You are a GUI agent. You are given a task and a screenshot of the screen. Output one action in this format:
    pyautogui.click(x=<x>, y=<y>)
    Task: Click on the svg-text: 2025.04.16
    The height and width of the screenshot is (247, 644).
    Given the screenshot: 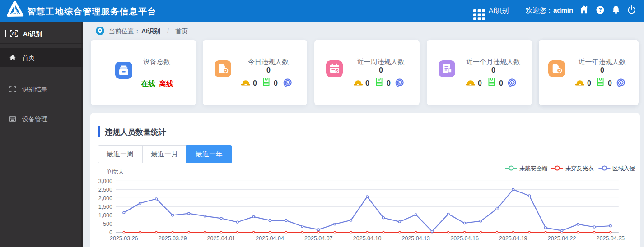 What is the action you would take?
    pyautogui.click(x=464, y=238)
    